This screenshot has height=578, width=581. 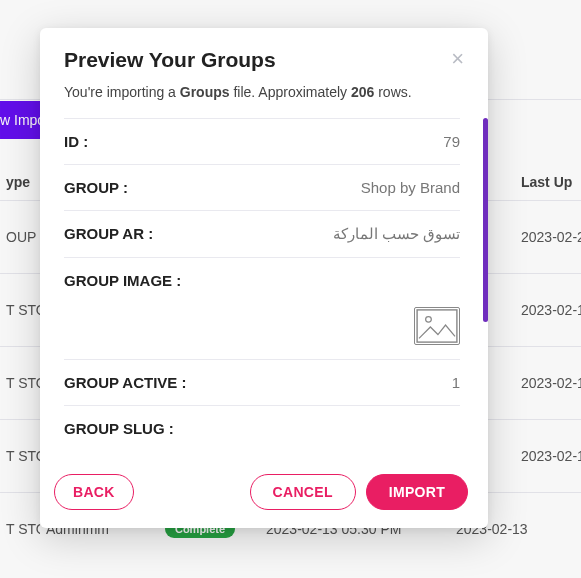 What do you see at coordinates (96, 188) in the screenshot?
I see `field-label: GROUP :` at bounding box center [96, 188].